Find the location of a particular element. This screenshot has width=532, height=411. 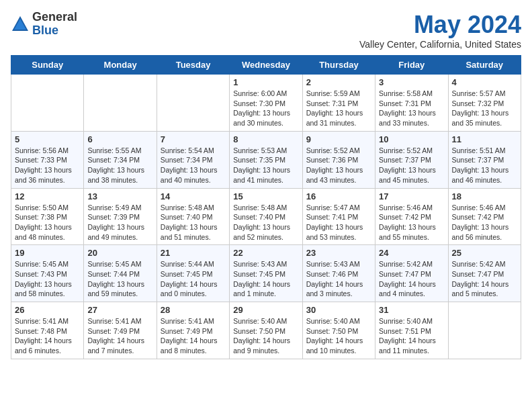

day-number: 17 is located at coordinates (411, 196).